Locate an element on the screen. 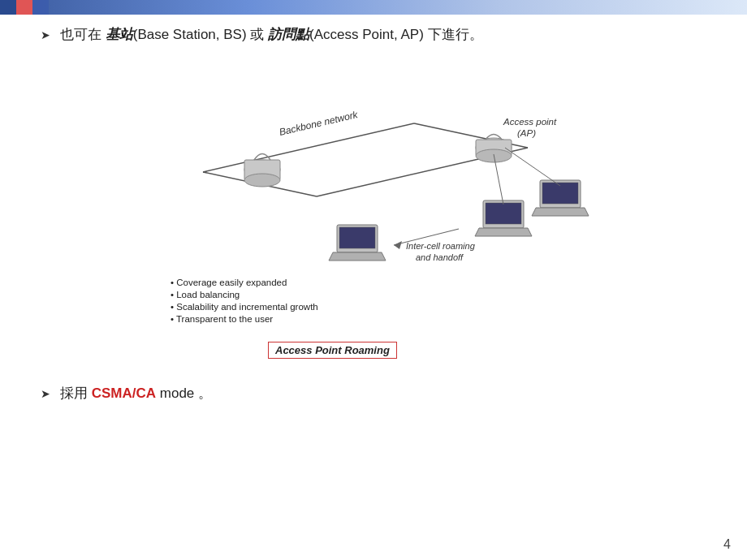 Image resolution: width=747 pixels, height=560 pixels. page-number: 4 is located at coordinates (728, 545).